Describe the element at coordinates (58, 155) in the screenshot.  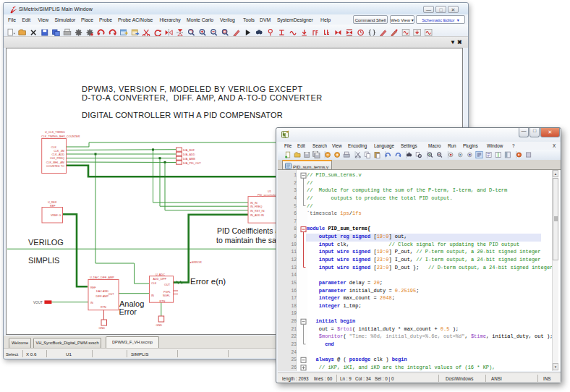
I see `svg-text: CLK_ADD` at that location.